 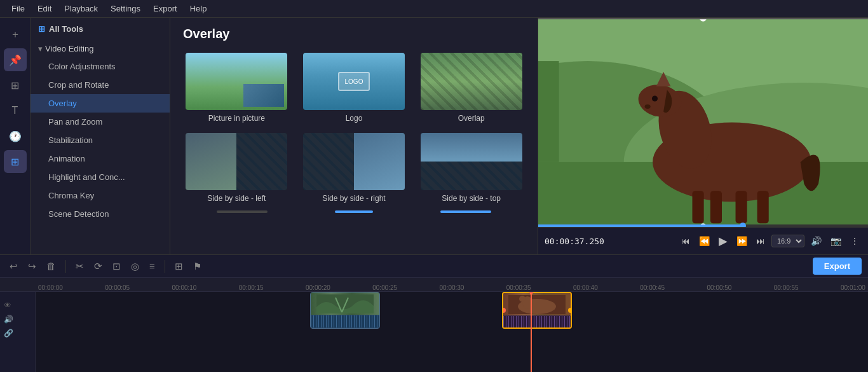 I want to click on menu-edit: Edit, so click(x=44, y=9).